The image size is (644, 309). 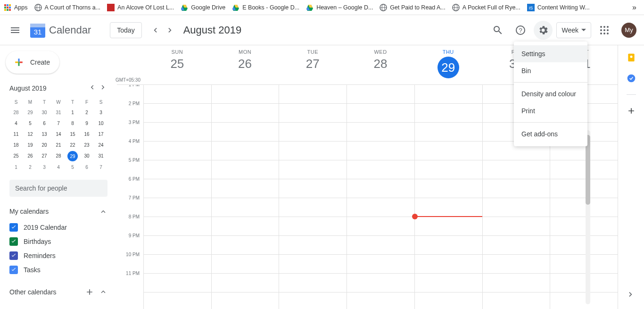 I want to click on menu-item-print: Print, so click(x=551, y=111).